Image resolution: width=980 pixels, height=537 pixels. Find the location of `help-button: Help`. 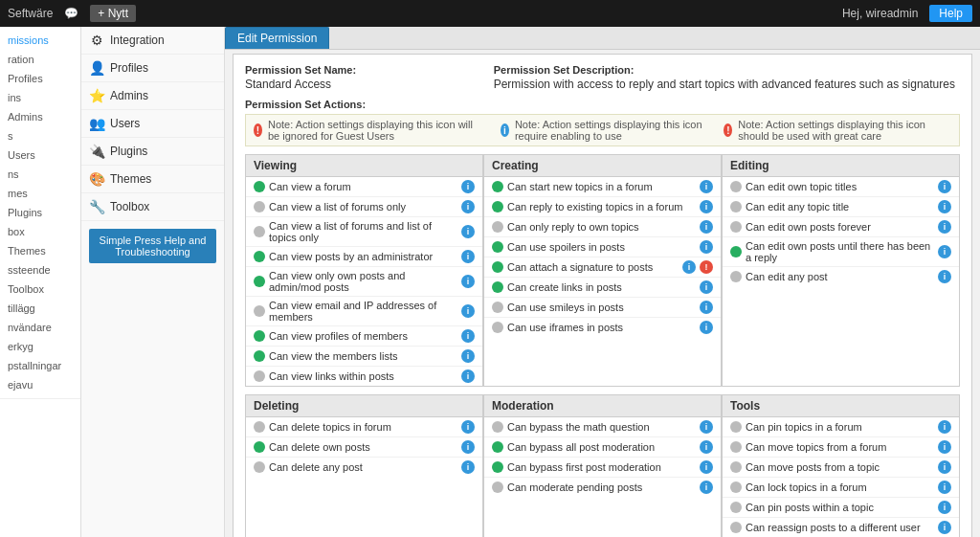

help-button: Help is located at coordinates (951, 13).